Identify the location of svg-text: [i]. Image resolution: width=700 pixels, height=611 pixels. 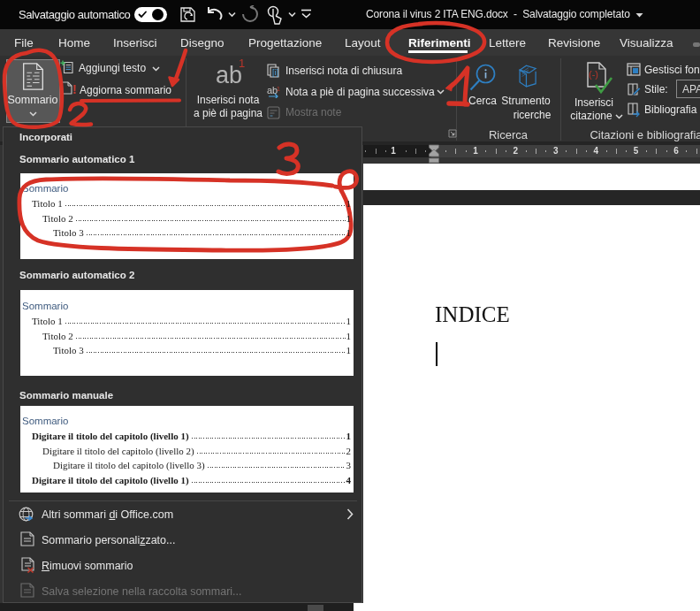
(276, 73).